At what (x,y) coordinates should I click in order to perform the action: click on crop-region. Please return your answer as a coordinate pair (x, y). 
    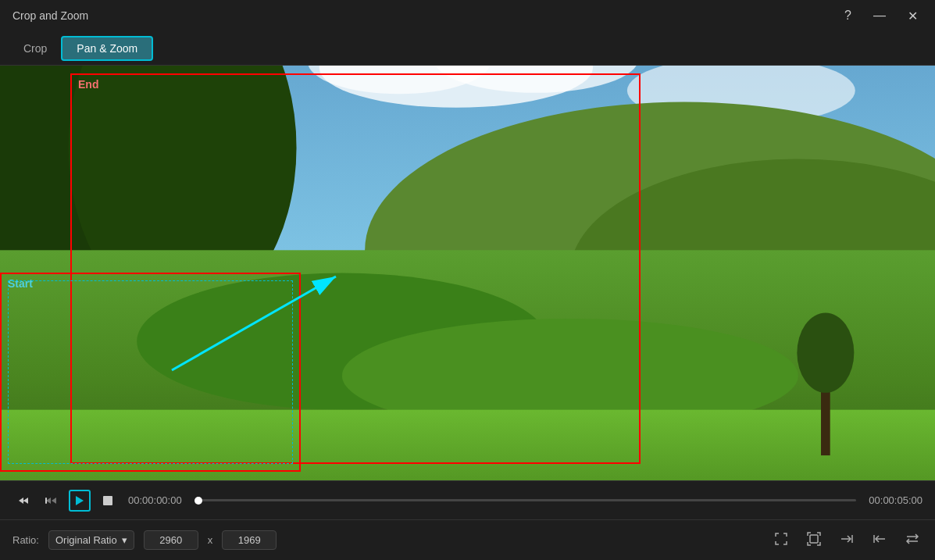
    Looking at the image, I should click on (150, 372).